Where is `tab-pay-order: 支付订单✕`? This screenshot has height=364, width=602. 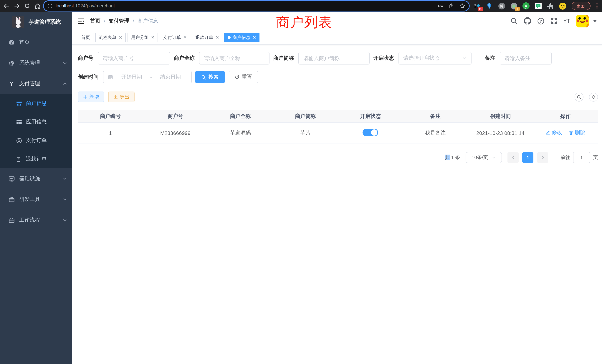 tab-pay-order: 支付订单✕ is located at coordinates (175, 38).